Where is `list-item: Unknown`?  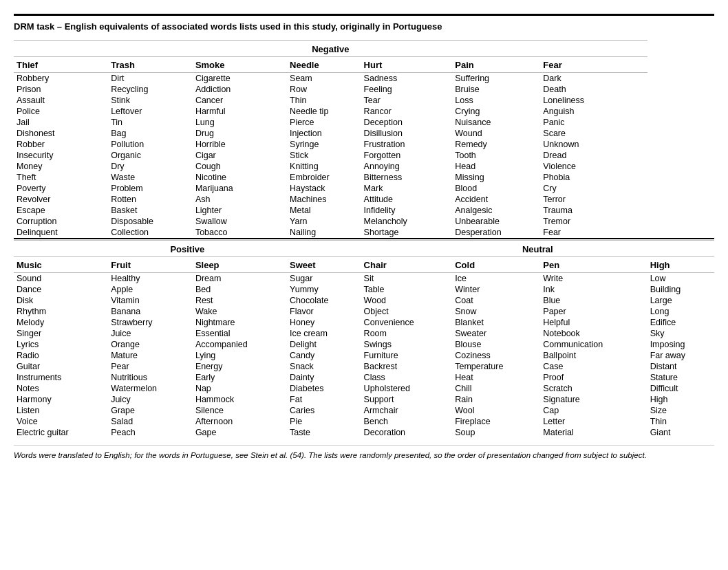
list-item: Unknown is located at coordinates (593, 144).